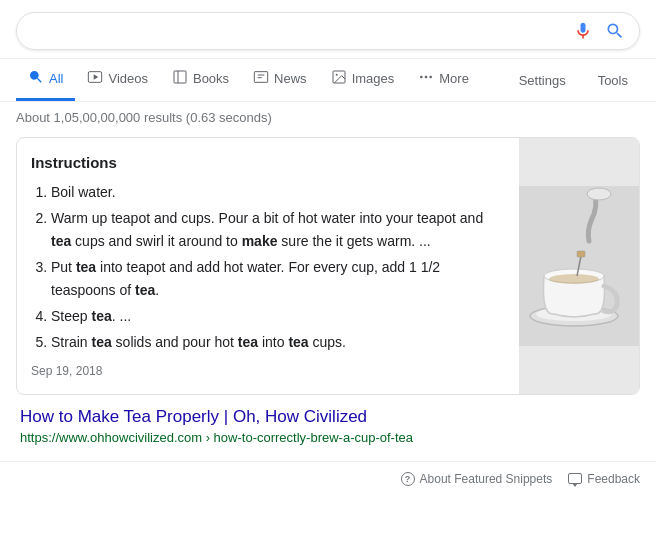 This screenshot has width=656, height=541. I want to click on help-icon: ?, so click(408, 479).